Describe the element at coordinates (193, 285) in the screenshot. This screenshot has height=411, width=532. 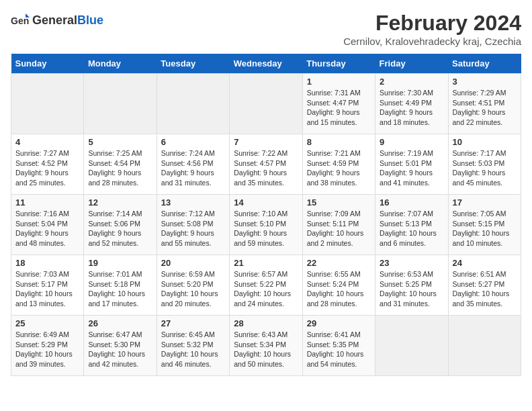
I see `calendar-cell: 20Sunrise: 6:59 AM Sunset: 5:20 PM Dayli…` at that location.